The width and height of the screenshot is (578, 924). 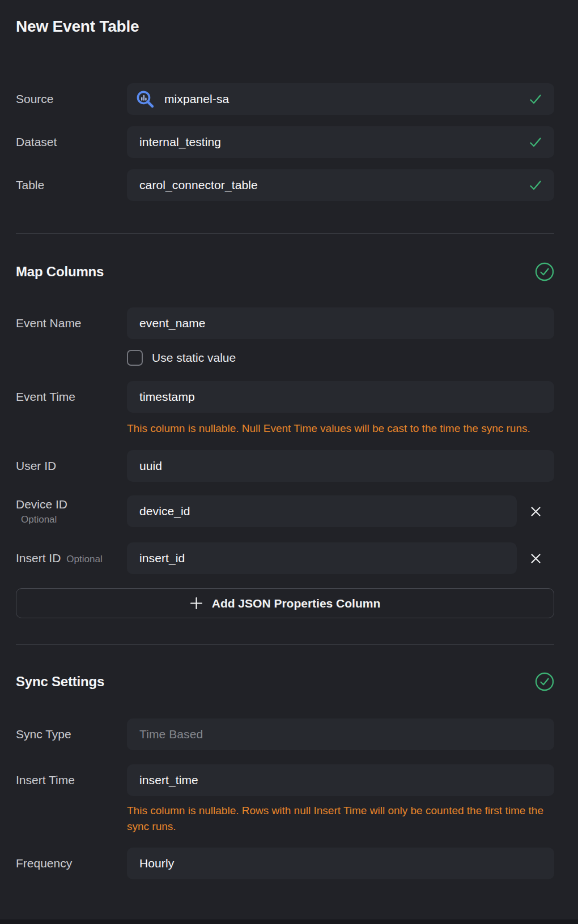 I want to click on table-select: carol_connector_table, so click(x=341, y=185).